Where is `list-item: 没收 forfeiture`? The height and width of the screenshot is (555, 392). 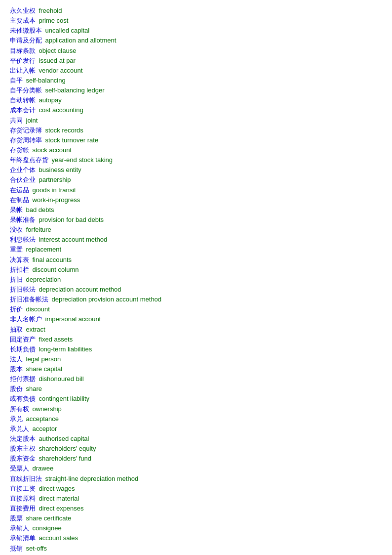 list-item: 没收 forfeiture is located at coordinates (196, 230).